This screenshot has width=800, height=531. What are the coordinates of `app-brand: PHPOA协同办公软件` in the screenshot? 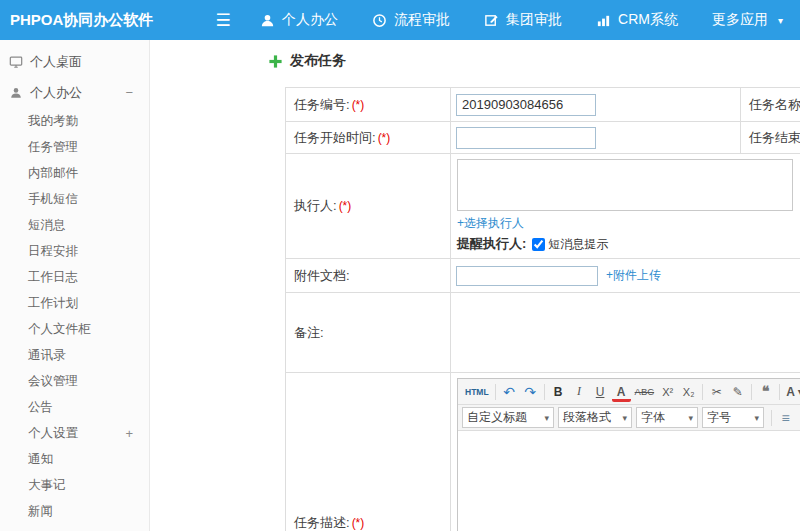 It's located at (76, 20).